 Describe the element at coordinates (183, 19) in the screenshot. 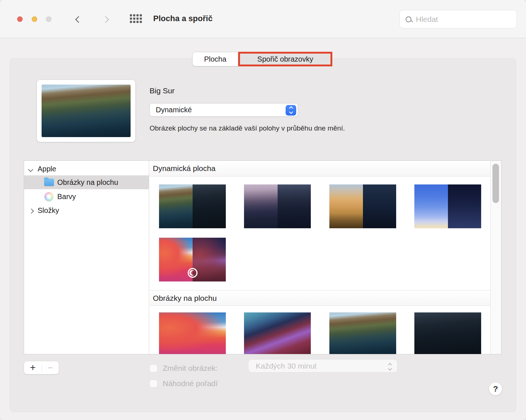

I see `page-title: Plocha a spořič` at that location.